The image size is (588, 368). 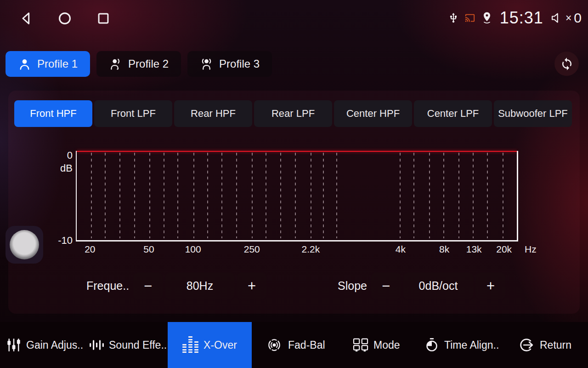 What do you see at coordinates (133, 114) in the screenshot?
I see `tab-front-lpf: Front LPF` at bounding box center [133, 114].